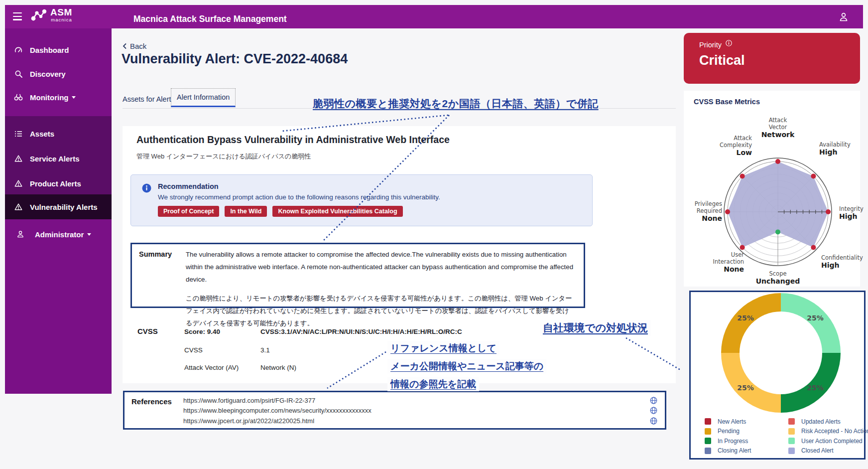 This screenshot has width=868, height=469. I want to click on legend-label: In Progress, so click(733, 441).